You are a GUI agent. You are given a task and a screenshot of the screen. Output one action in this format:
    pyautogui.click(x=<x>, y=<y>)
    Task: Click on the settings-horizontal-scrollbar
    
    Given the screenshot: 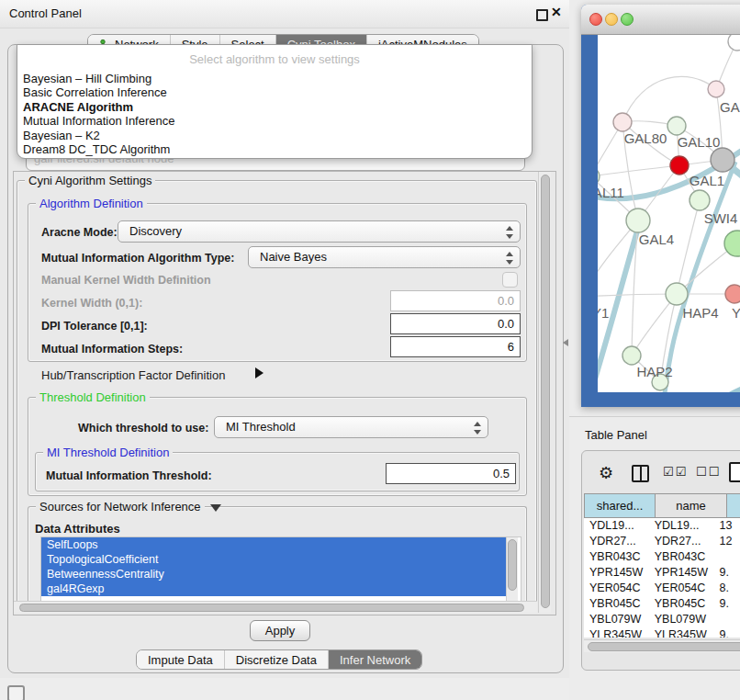 What is the action you would take?
    pyautogui.click(x=275, y=606)
    